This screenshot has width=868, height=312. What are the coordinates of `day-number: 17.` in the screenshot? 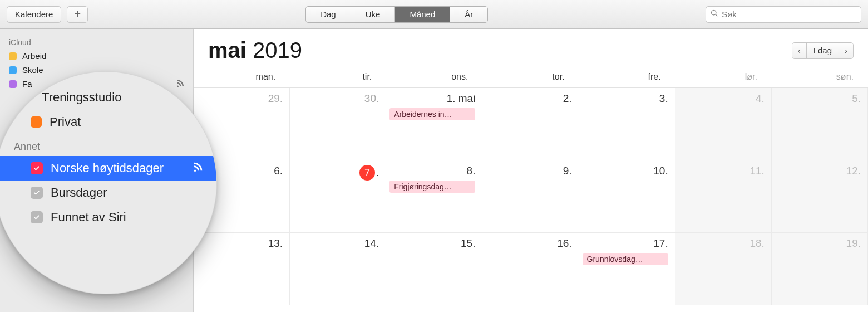 It's located at (625, 243).